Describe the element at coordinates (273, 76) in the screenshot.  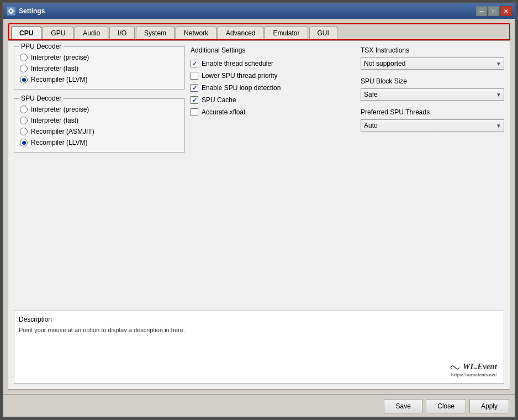
I see `lower-spu-priority: Lower SPU thread priority` at that location.